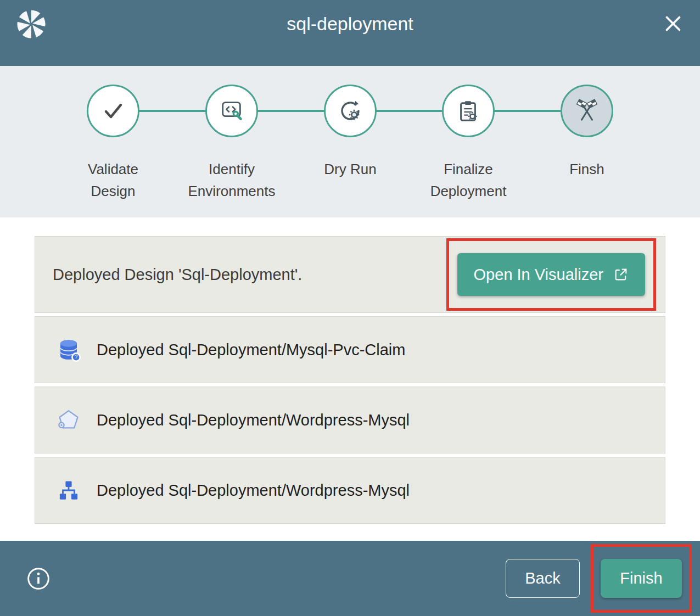  Describe the element at coordinates (542, 579) in the screenshot. I see `back-button: Back` at that location.